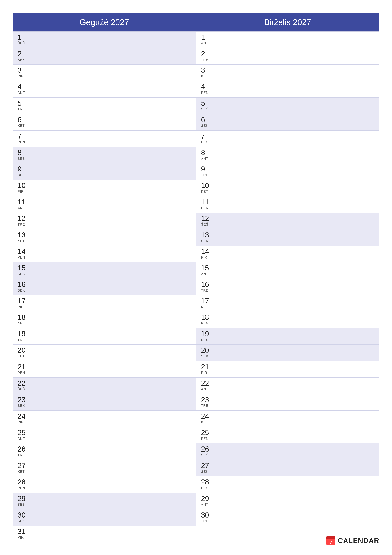  What do you see at coordinates (331, 542) in the screenshot?
I see `svg-text: 7` at bounding box center [331, 542].